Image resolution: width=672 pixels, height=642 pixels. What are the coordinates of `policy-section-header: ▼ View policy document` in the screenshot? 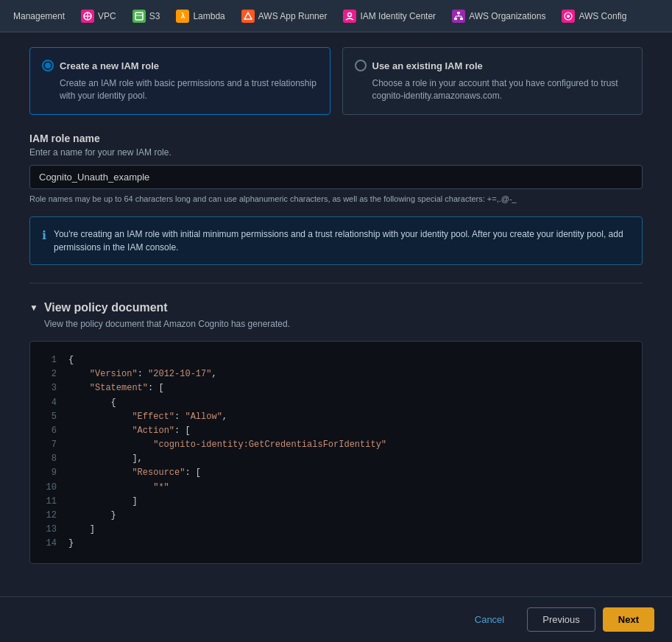 It's located at (336, 308).